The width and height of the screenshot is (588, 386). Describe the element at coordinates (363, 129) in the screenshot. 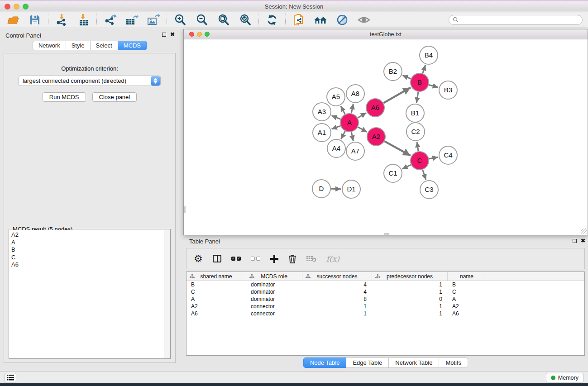

I see `edge-A-A2` at that location.